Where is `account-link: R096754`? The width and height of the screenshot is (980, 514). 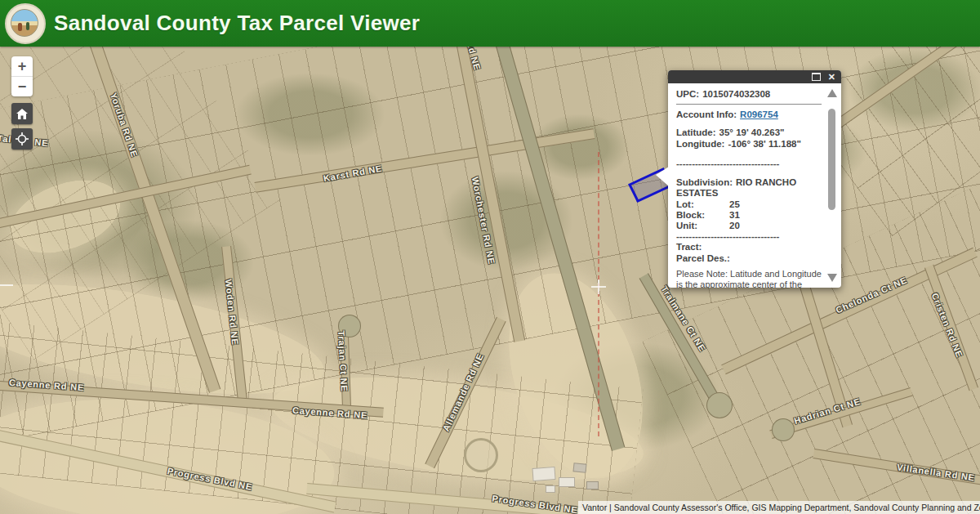
account-link: R096754 is located at coordinates (760, 114).